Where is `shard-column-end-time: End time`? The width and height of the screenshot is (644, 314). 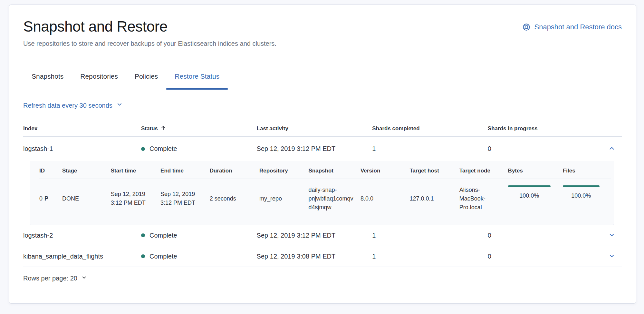 shard-column-end-time: End time is located at coordinates (185, 171).